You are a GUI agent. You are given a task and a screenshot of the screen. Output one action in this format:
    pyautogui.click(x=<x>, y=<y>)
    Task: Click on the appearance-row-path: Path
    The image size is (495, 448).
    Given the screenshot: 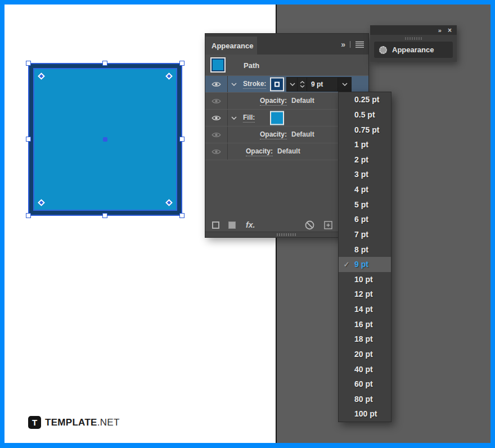 What is the action you would take?
    pyautogui.click(x=287, y=65)
    